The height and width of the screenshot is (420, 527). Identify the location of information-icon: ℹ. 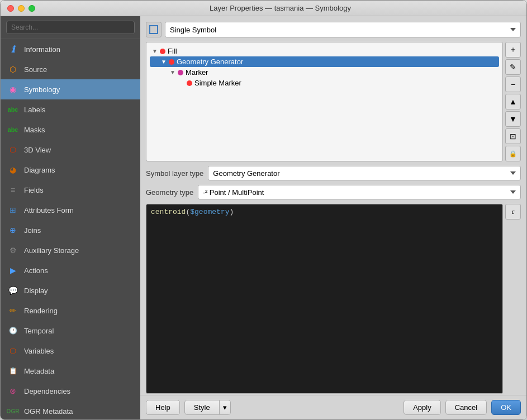
(13, 49).